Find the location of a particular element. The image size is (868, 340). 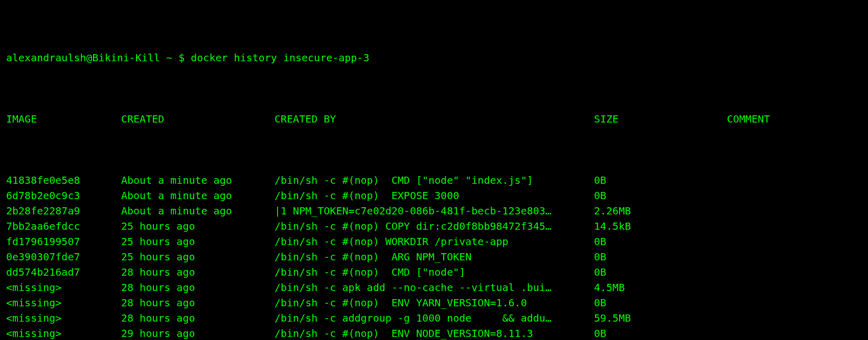

cell-size: 2.26MB is located at coordinates (660, 211).